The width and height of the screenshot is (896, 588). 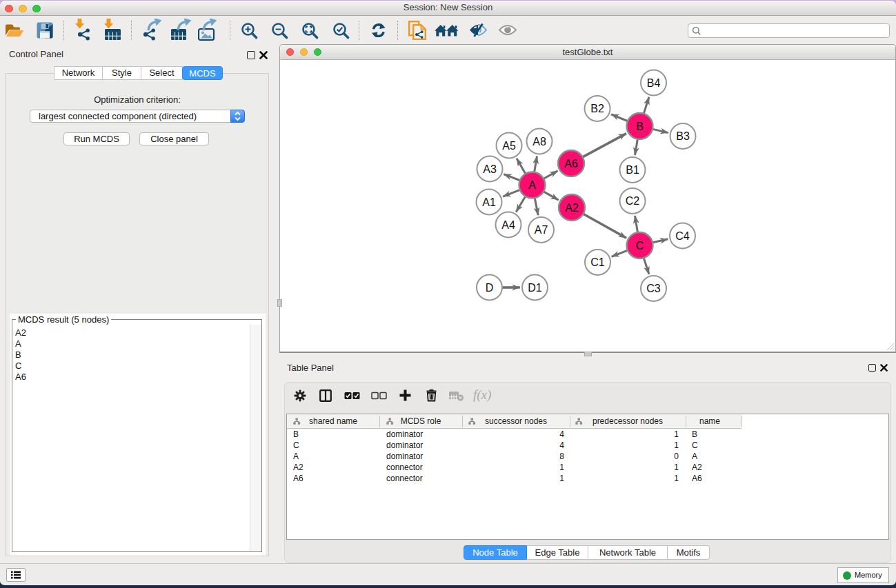 What do you see at coordinates (633, 201) in the screenshot?
I see `svg-text: C2` at bounding box center [633, 201].